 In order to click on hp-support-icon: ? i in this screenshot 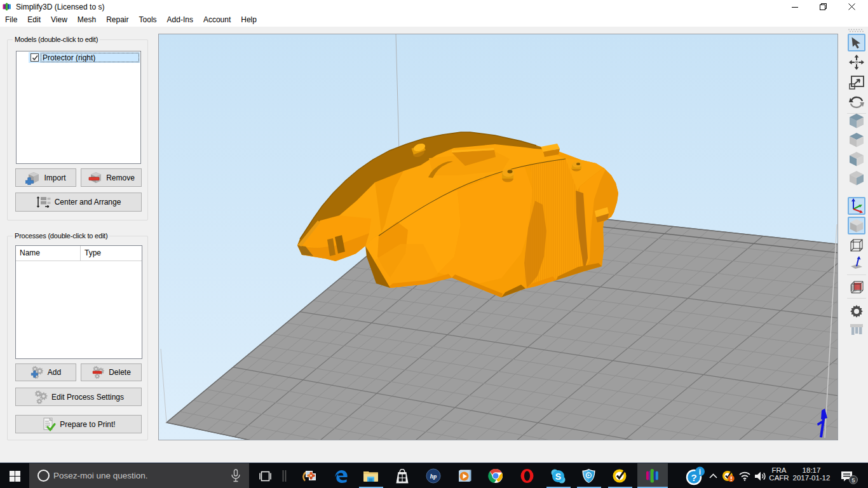, I will do `click(696, 476)`.